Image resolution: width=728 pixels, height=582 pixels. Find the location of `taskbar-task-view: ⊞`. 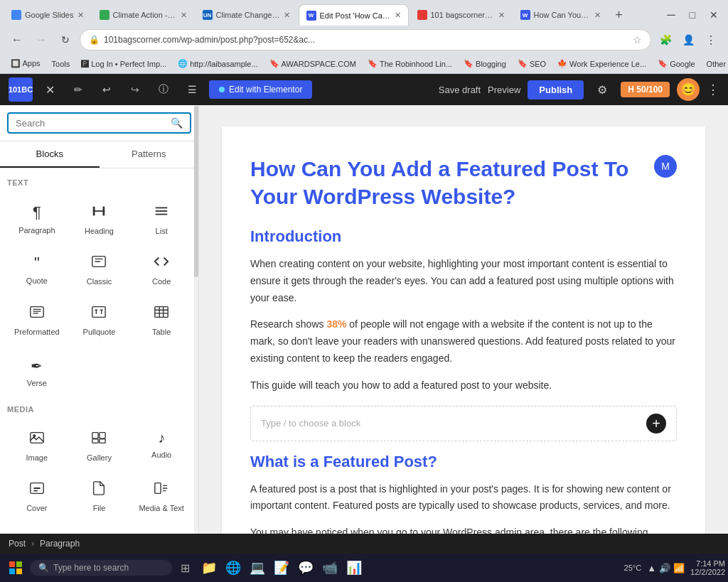

taskbar-task-view: ⊞ is located at coordinates (185, 568).